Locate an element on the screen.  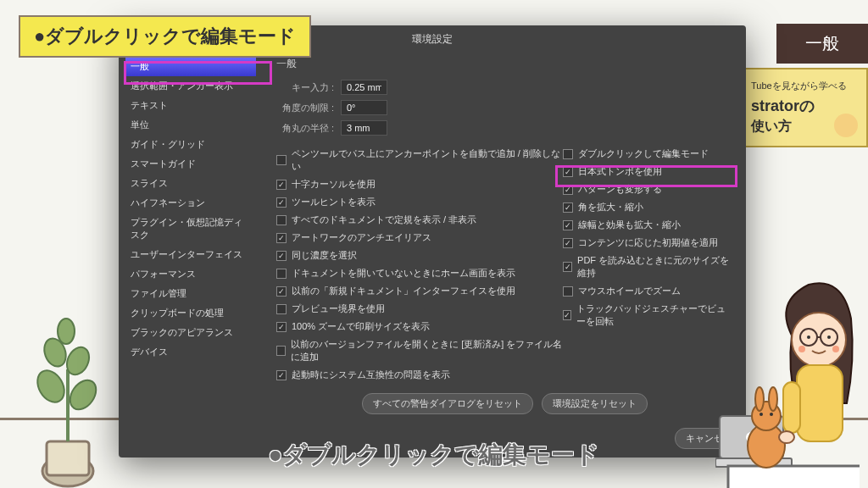
checkbox-right-2: パターンも変形する is located at coordinates (648, 190).